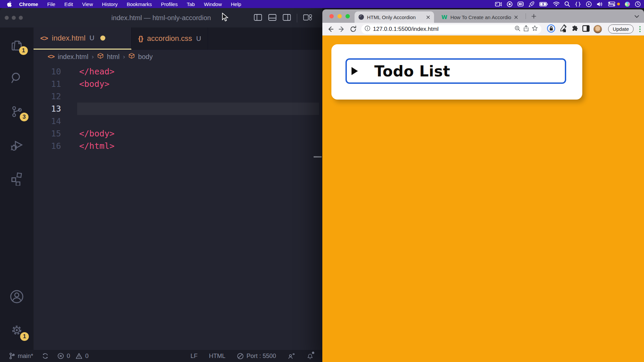  I want to click on profile-avatar, so click(598, 29).